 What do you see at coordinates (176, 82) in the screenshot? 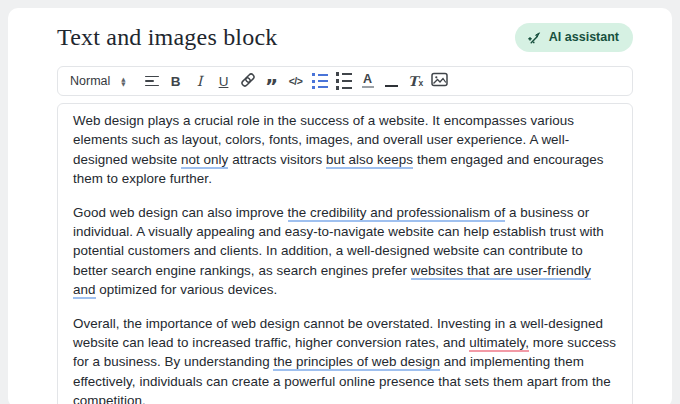
I see `bold-icon: B` at bounding box center [176, 82].